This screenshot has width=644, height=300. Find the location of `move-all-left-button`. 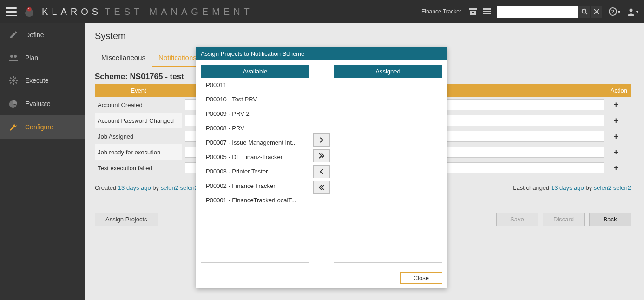

move-all-left-button is located at coordinates (322, 187).